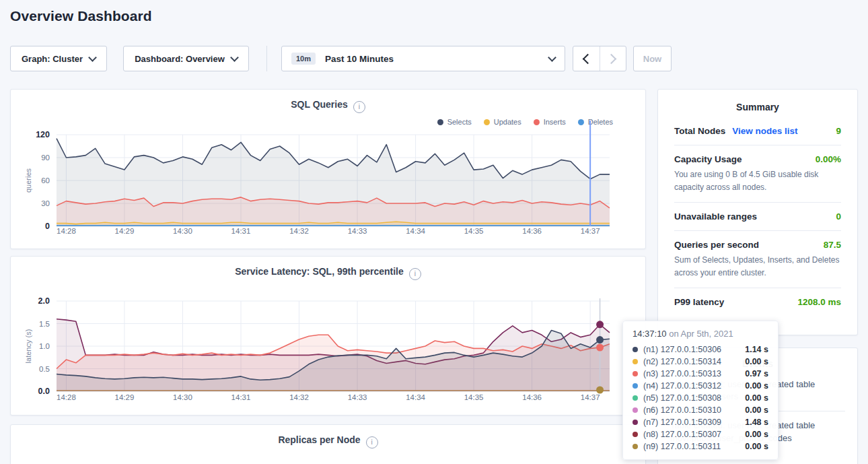 The height and width of the screenshot is (464, 868). What do you see at coordinates (46, 158) in the screenshot?
I see `svg-text: 90` at bounding box center [46, 158].